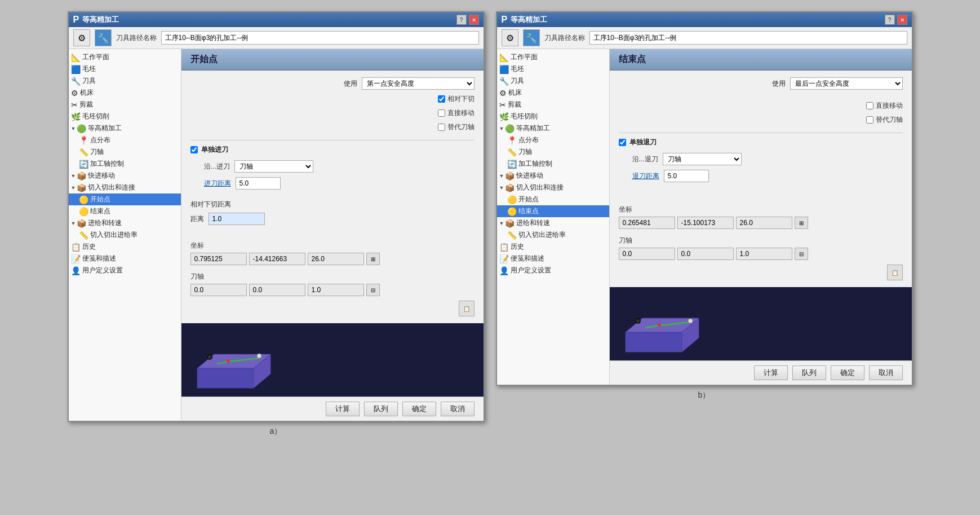 Image resolution: width=980 pixels, height=515 pixels. What do you see at coordinates (458, 409) in the screenshot?
I see `cancel-btn-a: 取消` at bounding box center [458, 409].